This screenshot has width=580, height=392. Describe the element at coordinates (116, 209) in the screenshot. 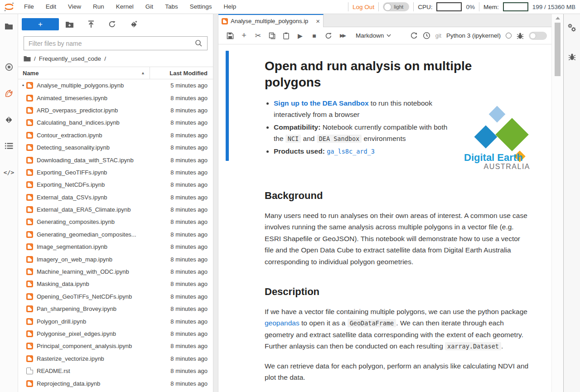

I see `file-row: External_data_ERA5_Climate.ipynb 8 minut…` at that location.